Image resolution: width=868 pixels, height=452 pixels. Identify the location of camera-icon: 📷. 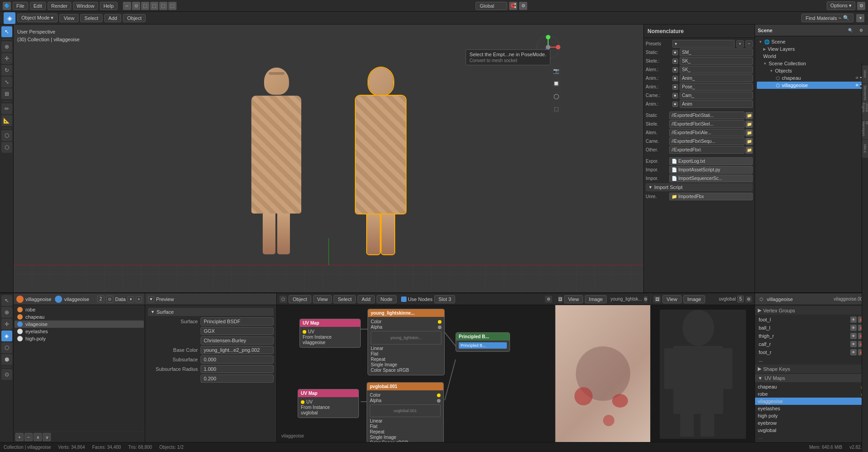
(556, 71).